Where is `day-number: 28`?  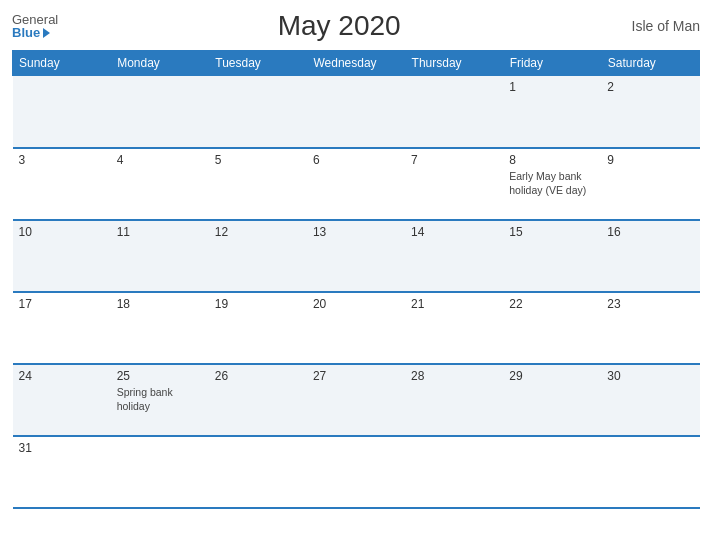
day-number: 28 is located at coordinates (454, 376).